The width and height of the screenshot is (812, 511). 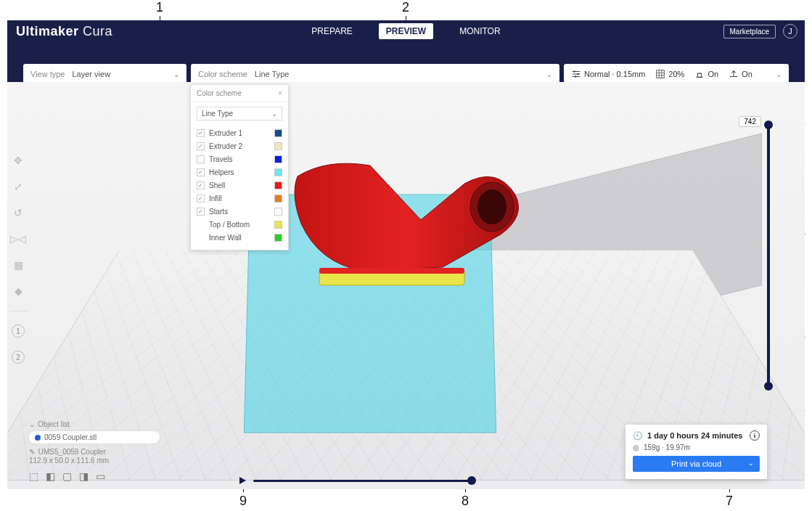 What do you see at coordinates (100, 476) in the screenshot?
I see `view-right-icon: ▭` at bounding box center [100, 476].